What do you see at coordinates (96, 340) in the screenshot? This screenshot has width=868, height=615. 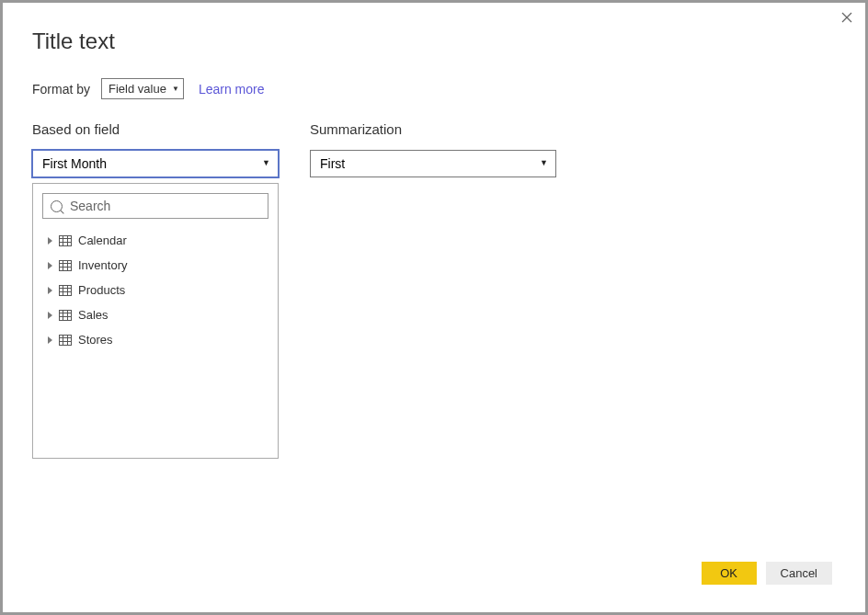 I see `tree-item-label: Stores` at bounding box center [96, 340].